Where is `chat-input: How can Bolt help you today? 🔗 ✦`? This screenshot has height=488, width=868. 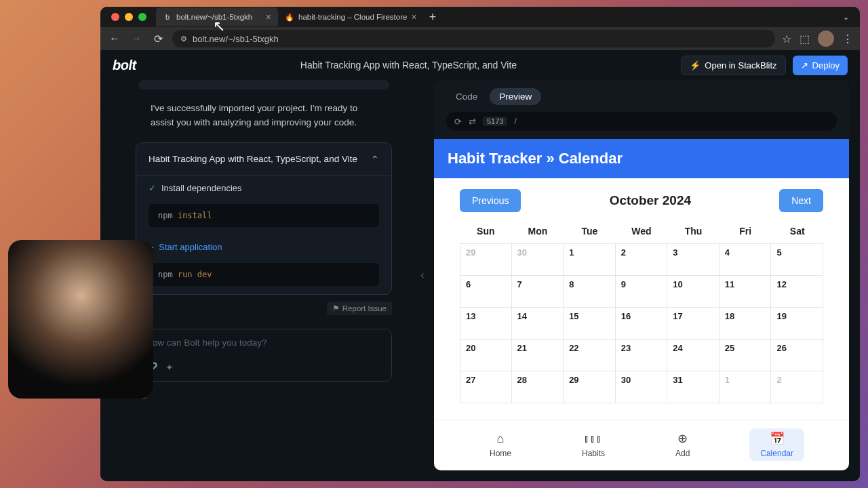 chat-input: How can Bolt help you today? 🔗 ✦ is located at coordinates (264, 355).